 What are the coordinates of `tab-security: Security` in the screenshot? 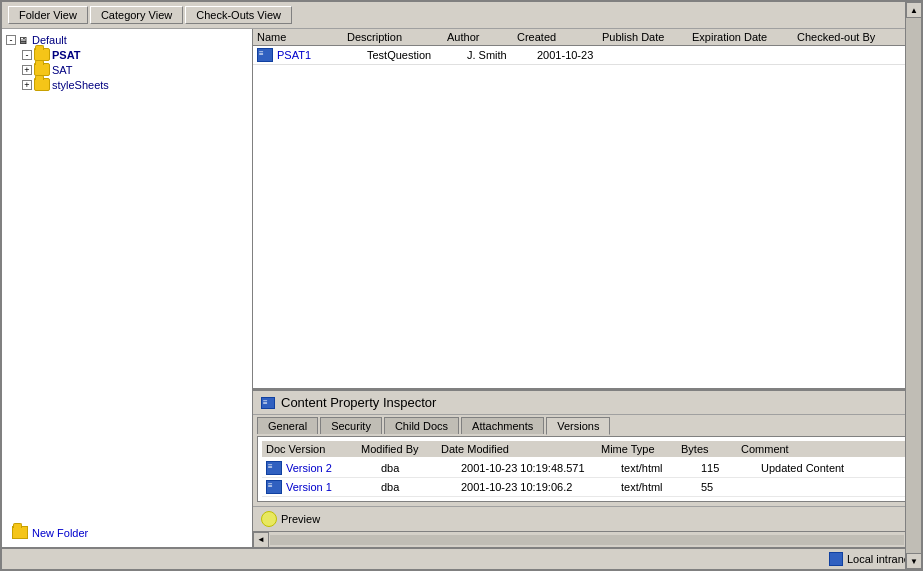 It's located at (351, 426).